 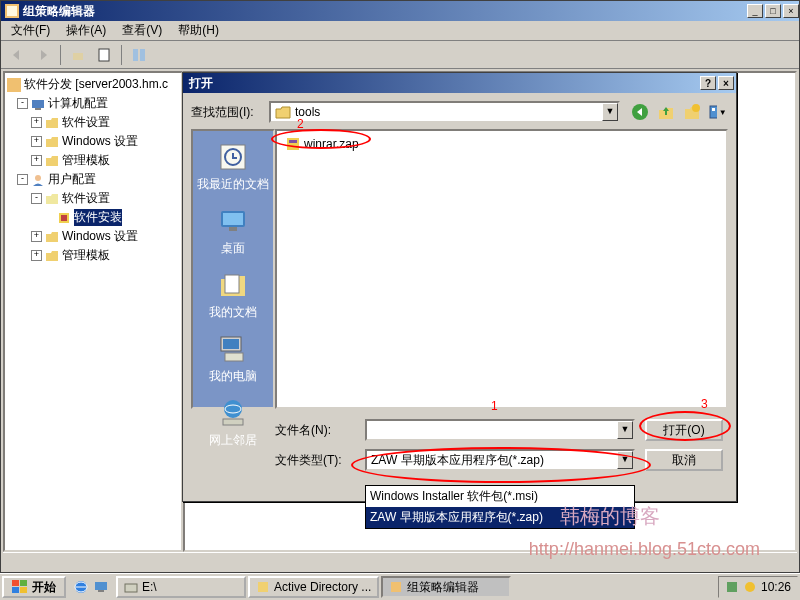 What do you see at coordinates (43, 55) in the screenshot?
I see `forward-button` at bounding box center [43, 55].